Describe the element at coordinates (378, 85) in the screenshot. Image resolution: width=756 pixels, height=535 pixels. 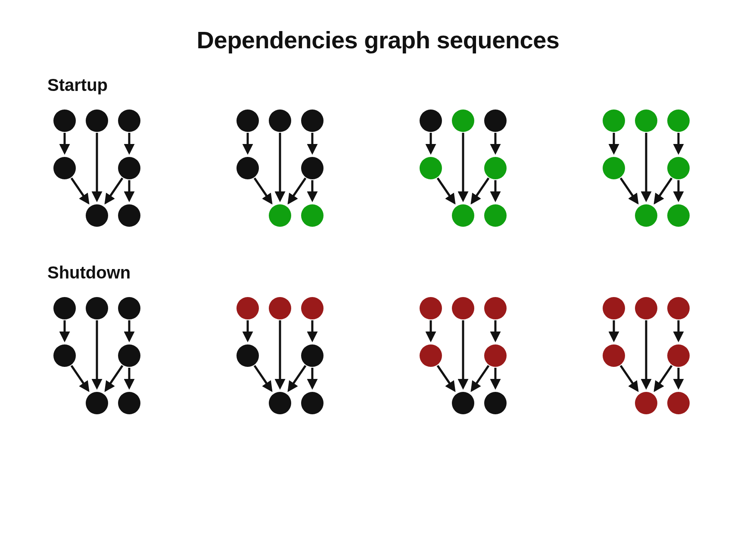
I see `section-startup-heading: Startup` at that location.